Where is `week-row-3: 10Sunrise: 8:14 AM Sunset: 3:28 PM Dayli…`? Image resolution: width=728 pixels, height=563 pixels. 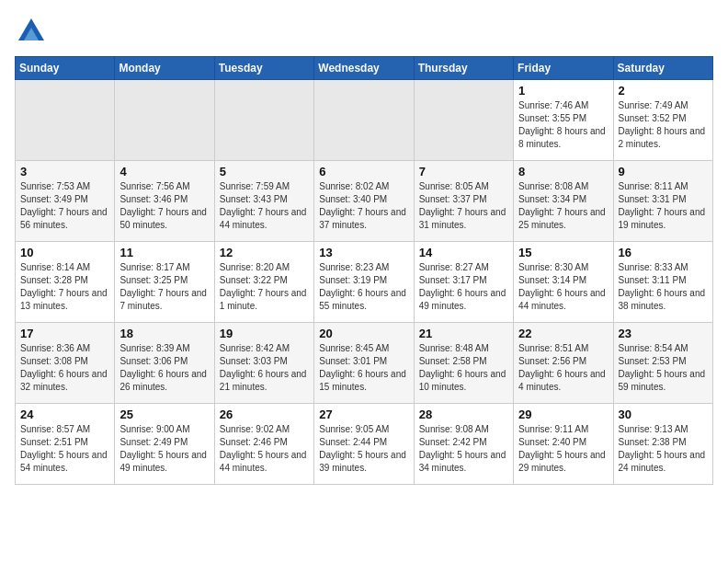
week-row-3: 10Sunrise: 8:14 AM Sunset: 3:28 PM Dayli… is located at coordinates (364, 282).